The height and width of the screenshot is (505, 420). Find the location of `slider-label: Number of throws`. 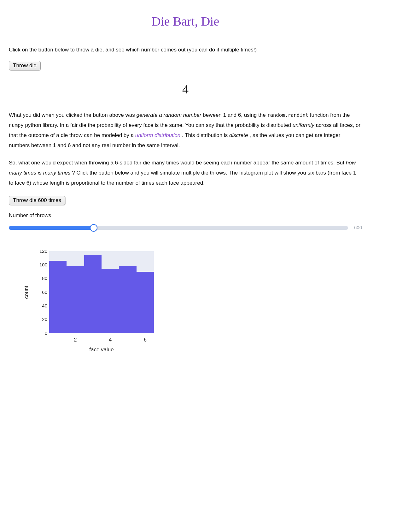

slider-label: Number of throws is located at coordinates (185, 216).